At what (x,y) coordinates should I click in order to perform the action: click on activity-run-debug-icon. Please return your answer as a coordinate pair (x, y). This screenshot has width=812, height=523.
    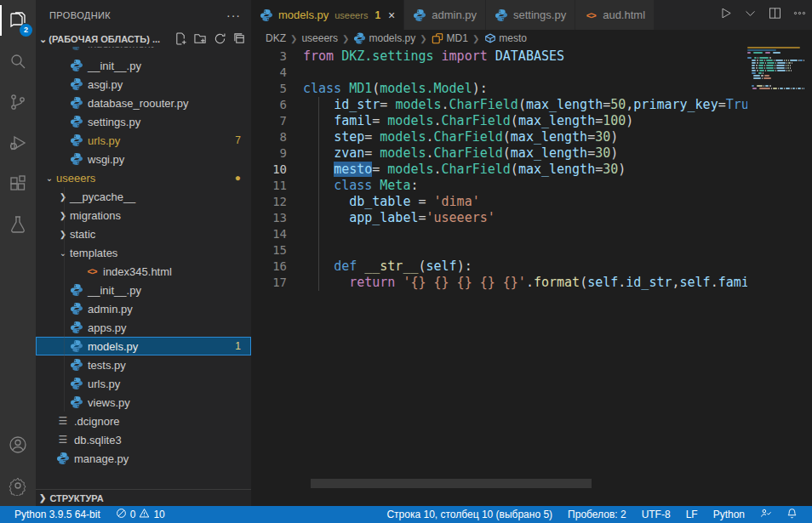
    Looking at the image, I should click on (18, 143).